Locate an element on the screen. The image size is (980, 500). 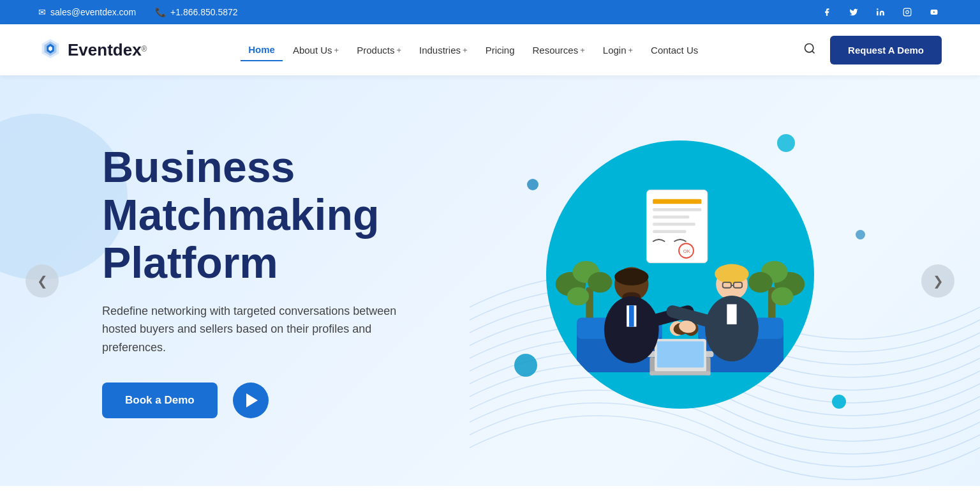
phone-icon: 📞 is located at coordinates (161, 12).